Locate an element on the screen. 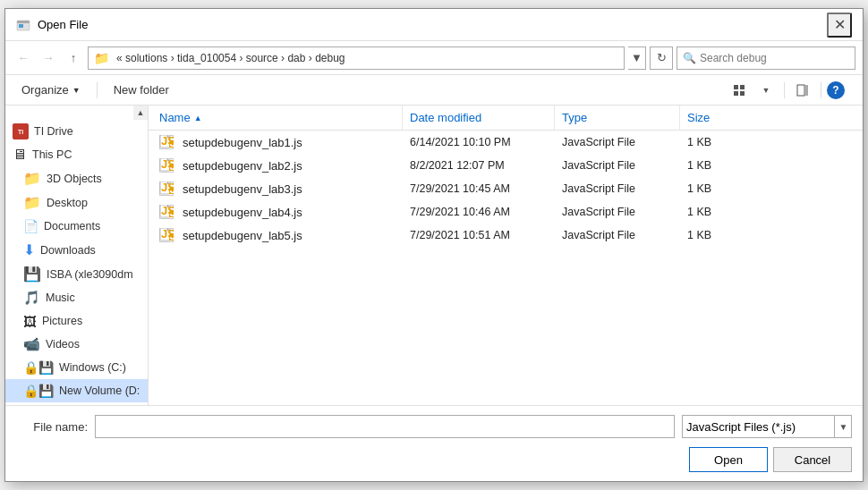 Image resolution: width=868 pixels, height=490 pixels. view-grid-button is located at coordinates (739, 90).